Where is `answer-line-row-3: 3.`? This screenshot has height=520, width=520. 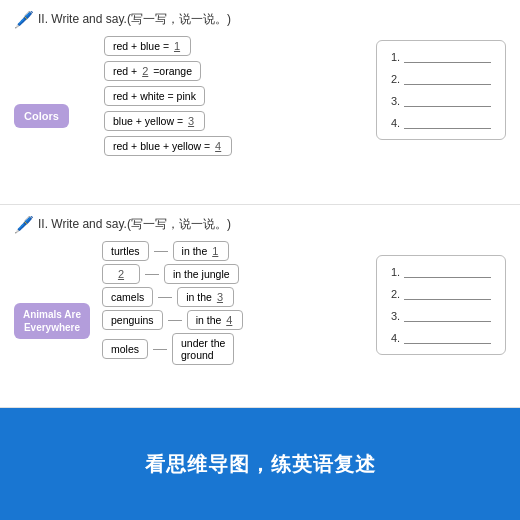
answer-line-row-3: 3. is located at coordinates (441, 101).